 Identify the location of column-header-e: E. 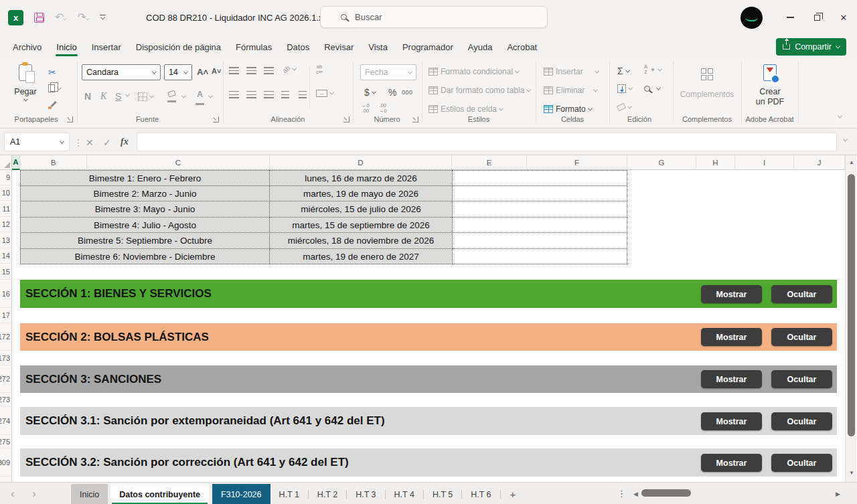
(489, 163).